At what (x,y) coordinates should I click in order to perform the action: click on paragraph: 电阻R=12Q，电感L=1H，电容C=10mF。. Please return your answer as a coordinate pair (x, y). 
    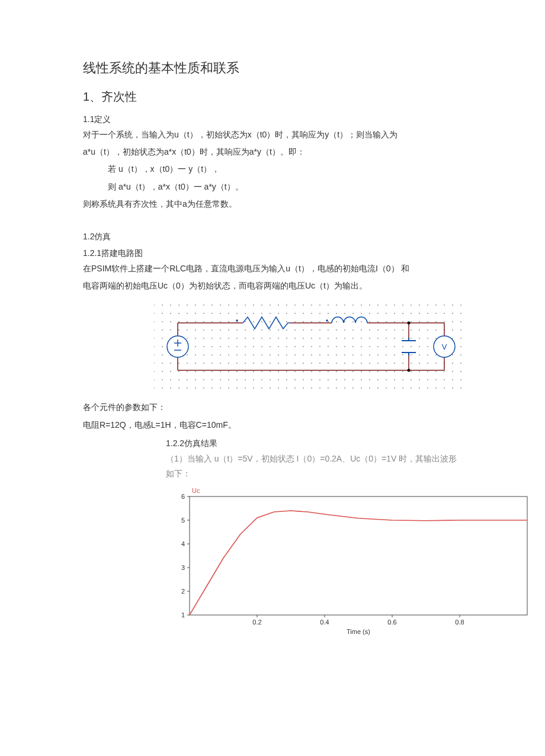
    Looking at the image, I should click on (272, 425).